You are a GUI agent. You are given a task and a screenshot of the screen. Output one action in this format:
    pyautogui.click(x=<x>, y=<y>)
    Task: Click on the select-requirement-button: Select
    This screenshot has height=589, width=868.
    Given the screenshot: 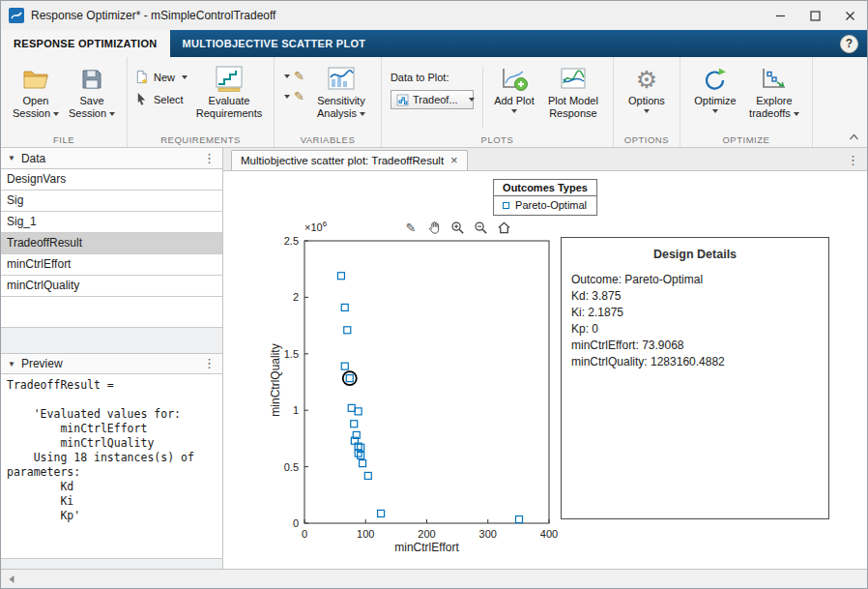 What is the action you would take?
    pyautogui.click(x=160, y=100)
    